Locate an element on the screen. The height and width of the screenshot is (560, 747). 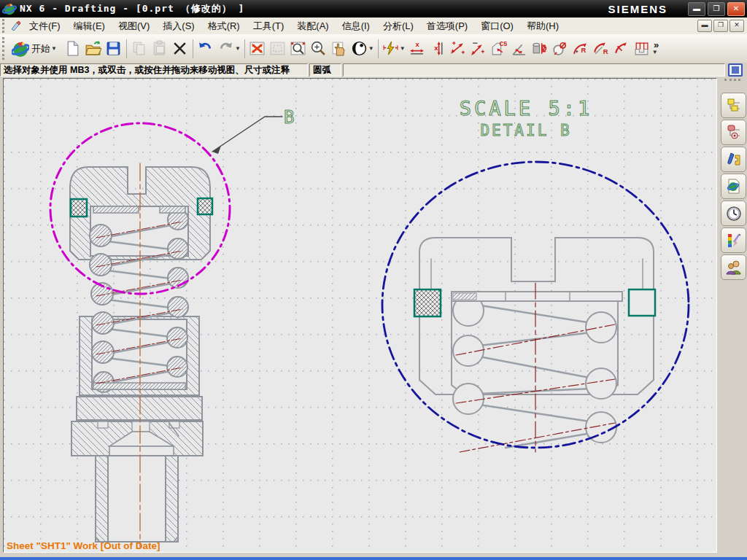
delete-button is located at coordinates (180, 49).